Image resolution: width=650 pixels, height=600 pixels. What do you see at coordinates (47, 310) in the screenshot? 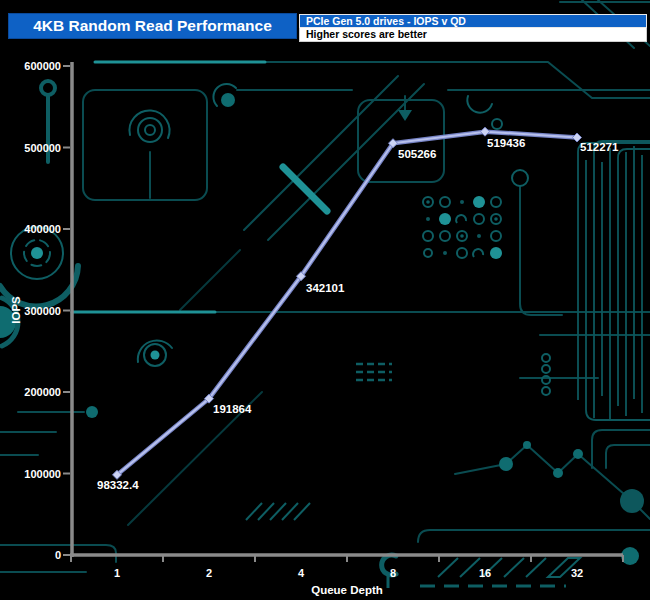
I see `y-axis-ticks: 0100000200000300000400000500000600000` at bounding box center [47, 310].